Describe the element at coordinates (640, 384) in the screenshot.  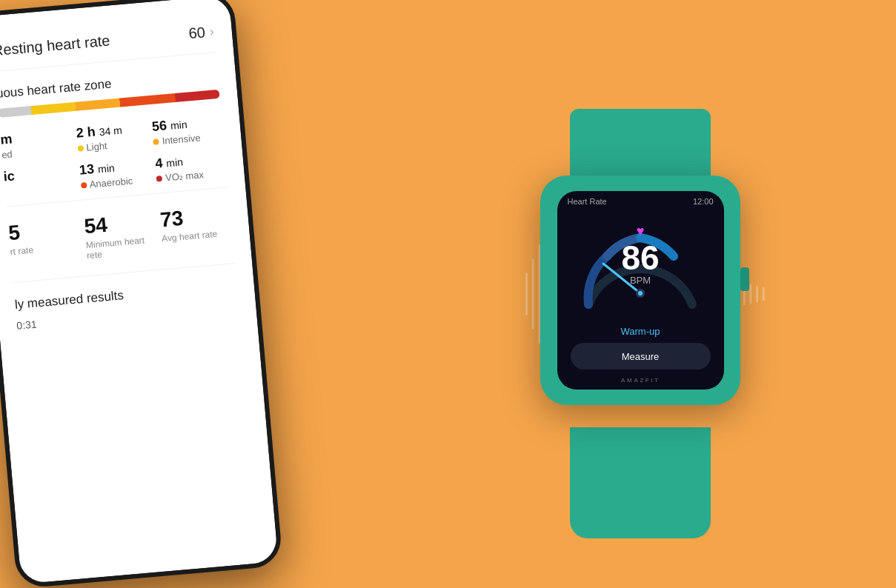
I see `amazfit-brand: AMAZFIT` at that location.